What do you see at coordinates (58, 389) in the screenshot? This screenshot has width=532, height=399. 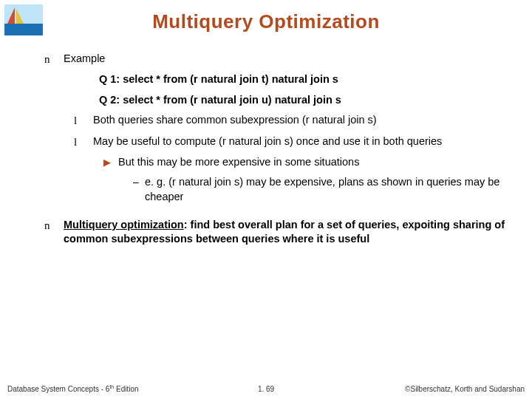 I see `footer-edition-prefix: Database System Concepts - 6` at bounding box center [58, 389].